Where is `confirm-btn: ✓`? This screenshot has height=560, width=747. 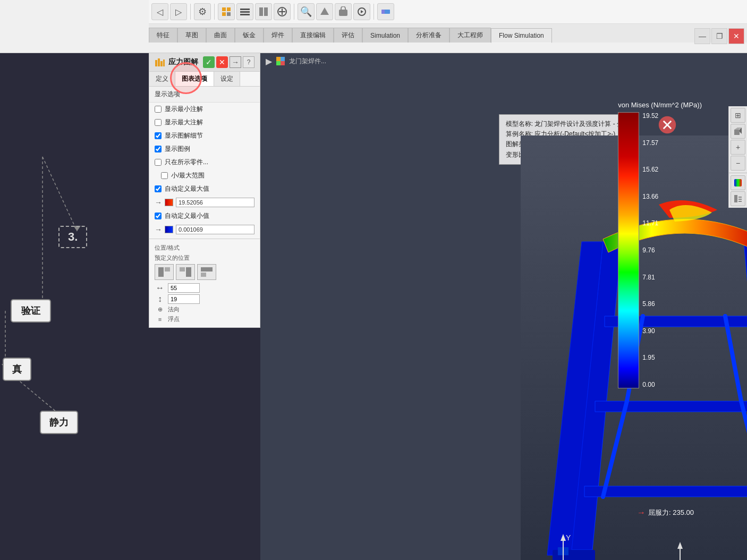 confirm-btn: ✓ is located at coordinates (209, 62).